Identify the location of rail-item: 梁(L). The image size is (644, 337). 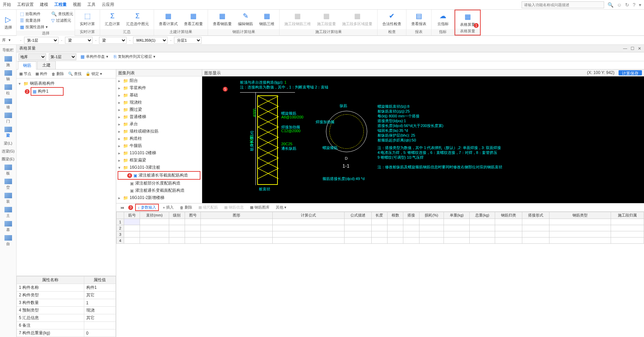
(8, 143).